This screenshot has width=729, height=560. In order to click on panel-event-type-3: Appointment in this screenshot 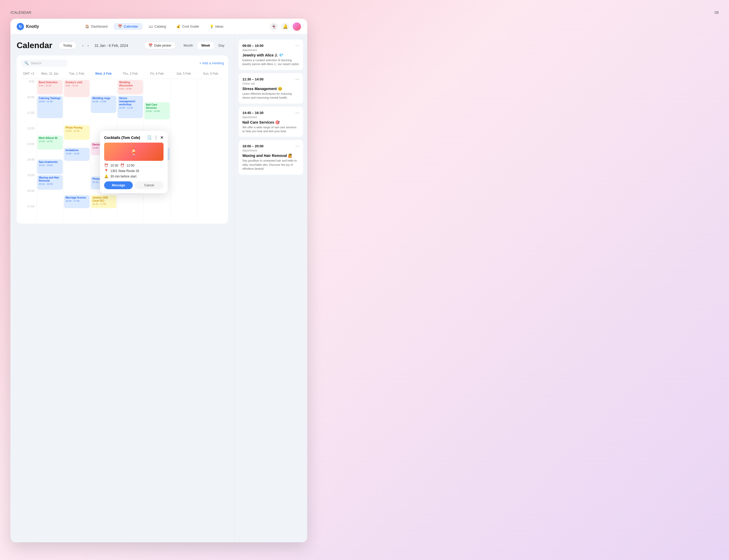, I will do `click(271, 151)`.